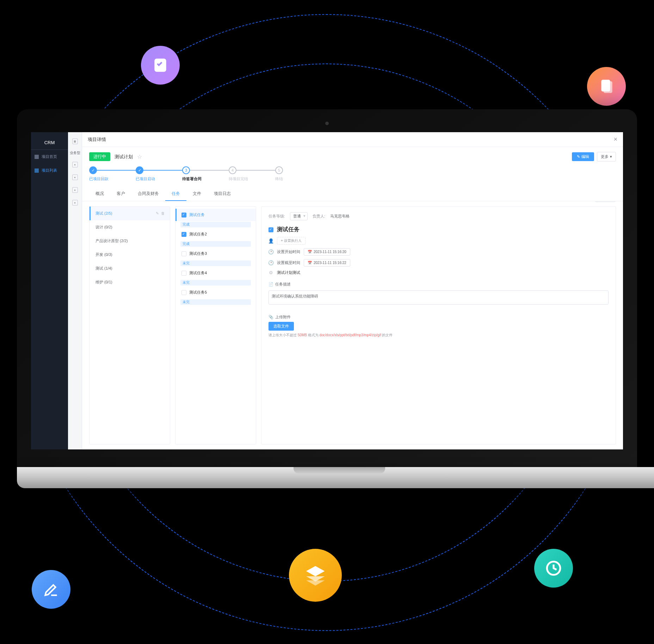 The image size is (654, 644). Describe the element at coordinates (554, 568) in the screenshot. I see `badge-clock-icon` at that location.